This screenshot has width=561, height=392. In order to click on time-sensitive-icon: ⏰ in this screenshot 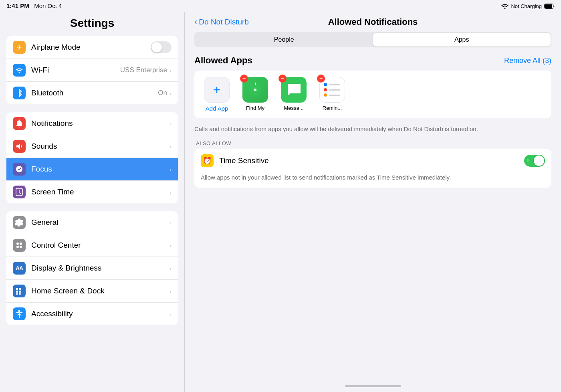, I will do `click(207, 161)`.